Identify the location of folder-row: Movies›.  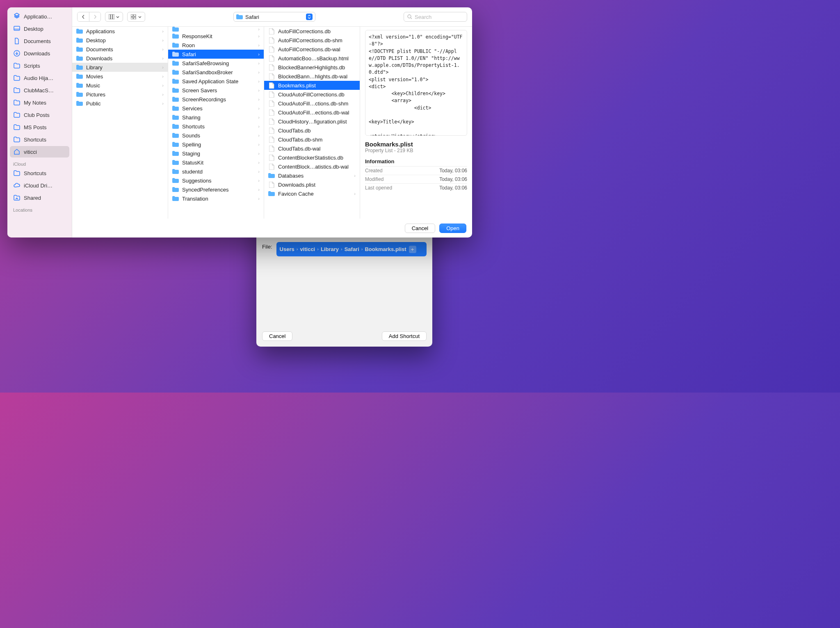
(120, 76).